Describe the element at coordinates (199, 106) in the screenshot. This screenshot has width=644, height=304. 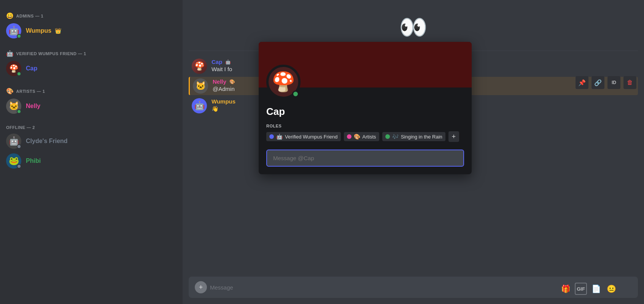
I see `msg-wumpus-avatar: 🤖` at that location.